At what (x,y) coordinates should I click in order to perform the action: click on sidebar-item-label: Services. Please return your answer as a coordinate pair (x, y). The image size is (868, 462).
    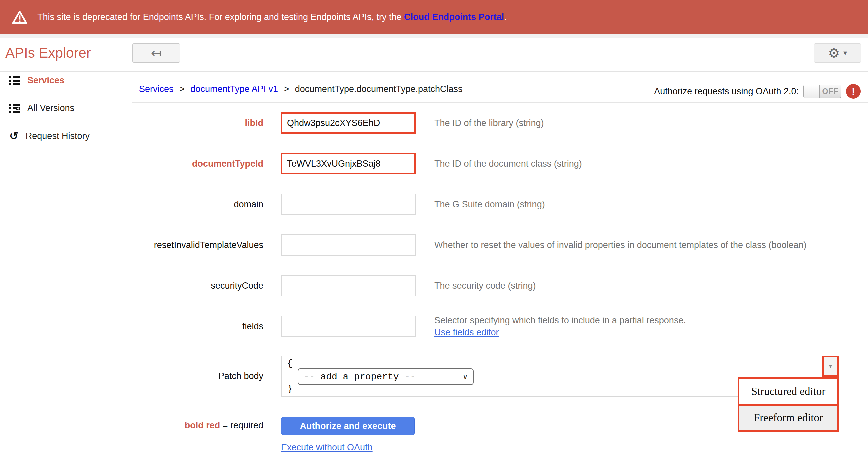
    Looking at the image, I should click on (46, 81).